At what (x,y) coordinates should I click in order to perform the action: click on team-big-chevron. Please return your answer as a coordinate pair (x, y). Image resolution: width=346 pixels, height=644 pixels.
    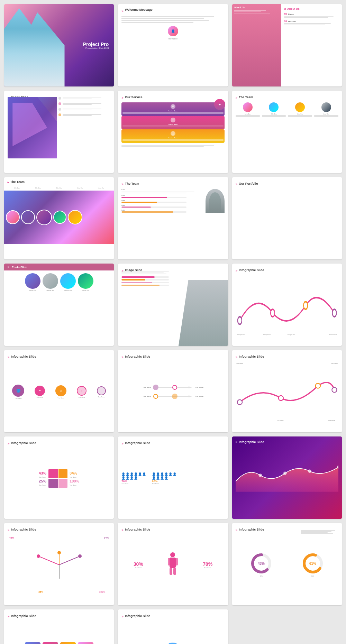
    Looking at the image, I should click on (8, 182).